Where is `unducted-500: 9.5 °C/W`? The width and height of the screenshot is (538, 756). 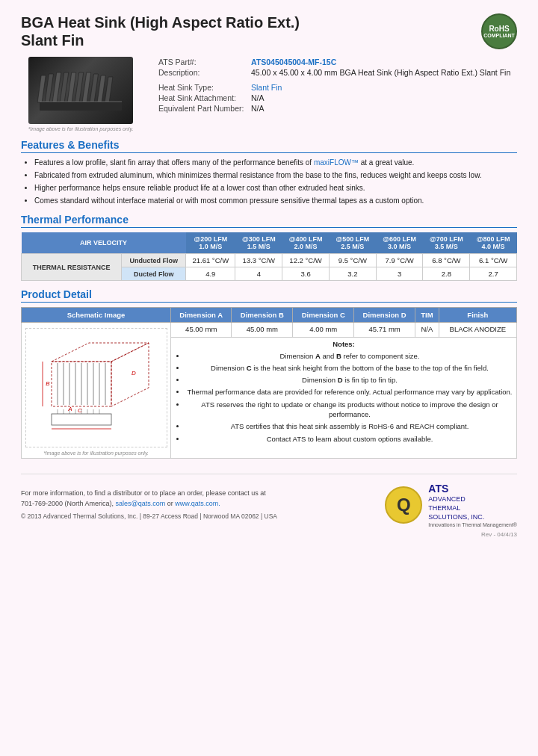 unducted-500: 9.5 °C/W is located at coordinates (353, 261).